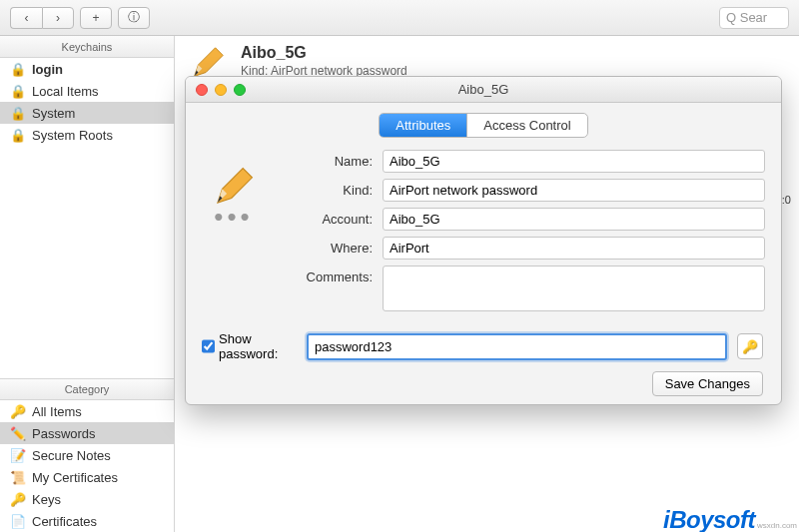 Image resolution: width=799 pixels, height=532 pixels. What do you see at coordinates (72, 136) in the screenshot?
I see `sidebar-item-label: System Roots` at bounding box center [72, 136].